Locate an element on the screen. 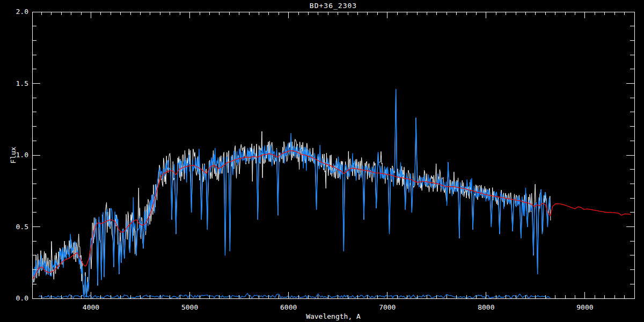 This screenshot has height=322, width=644. chart-title: BD+36_2303 is located at coordinates (333, 5).